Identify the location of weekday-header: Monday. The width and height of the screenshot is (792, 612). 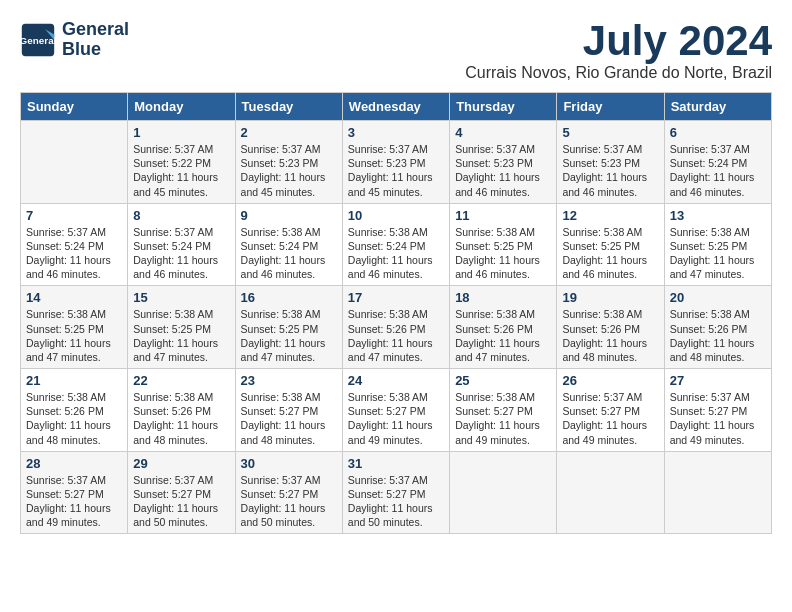
(182, 107).